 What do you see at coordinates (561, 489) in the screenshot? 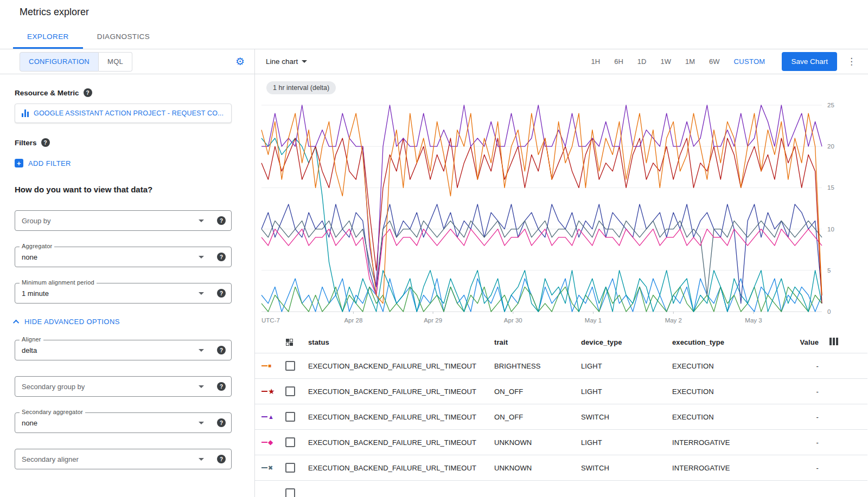
I see `table-row` at bounding box center [561, 489].